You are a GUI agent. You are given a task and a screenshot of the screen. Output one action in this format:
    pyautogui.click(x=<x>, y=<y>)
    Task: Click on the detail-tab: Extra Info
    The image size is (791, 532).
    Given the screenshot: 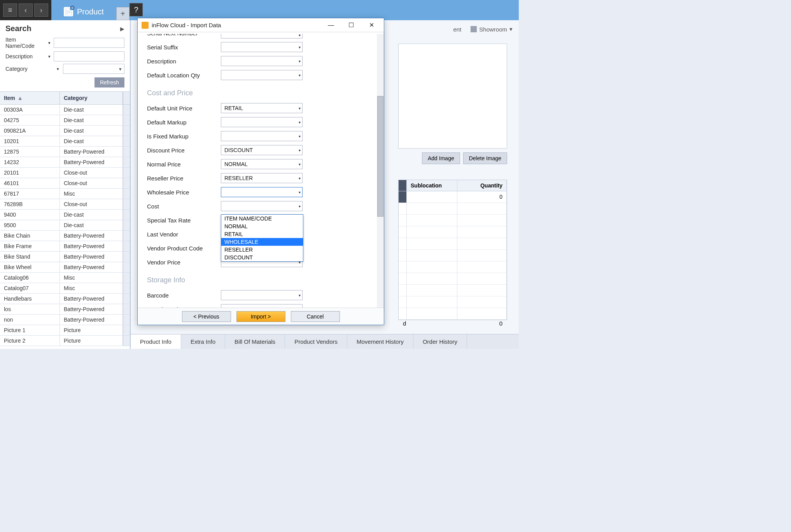 What is the action you would take?
    pyautogui.click(x=203, y=341)
    